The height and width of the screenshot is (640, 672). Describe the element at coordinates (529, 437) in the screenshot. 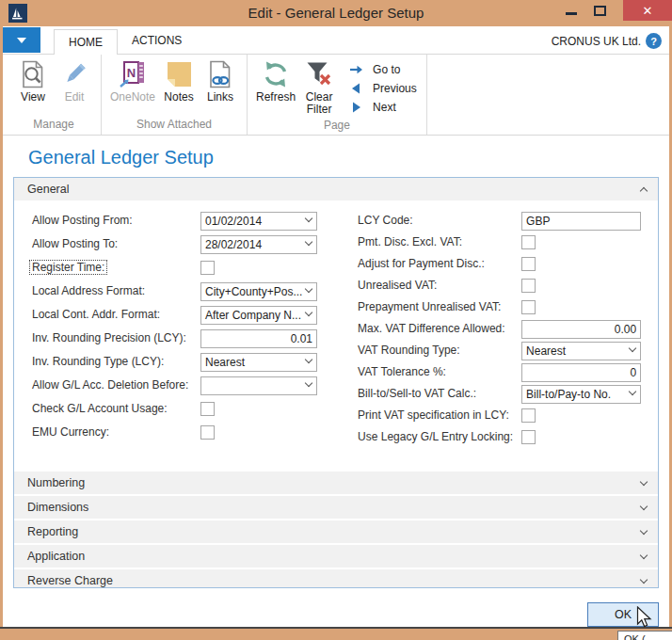

I see `checkbox-use-legacy-g-l-entry-locking` at that location.